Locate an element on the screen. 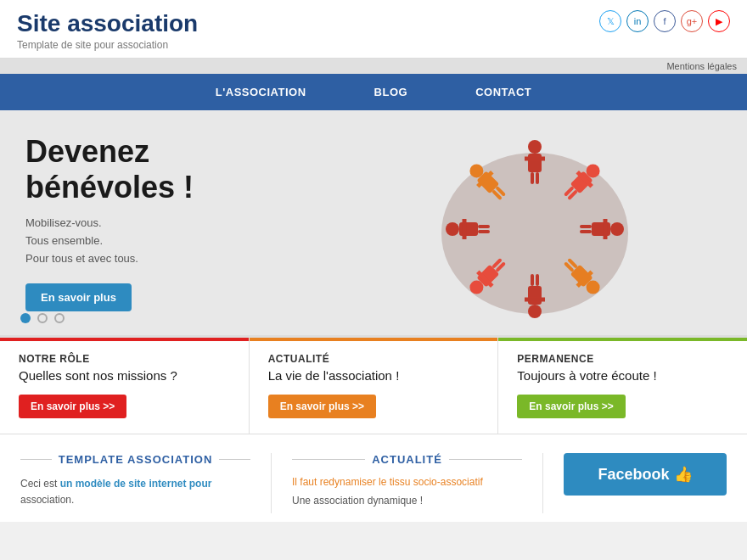 The image size is (747, 560). gplus-icon: g+ is located at coordinates (692, 21).